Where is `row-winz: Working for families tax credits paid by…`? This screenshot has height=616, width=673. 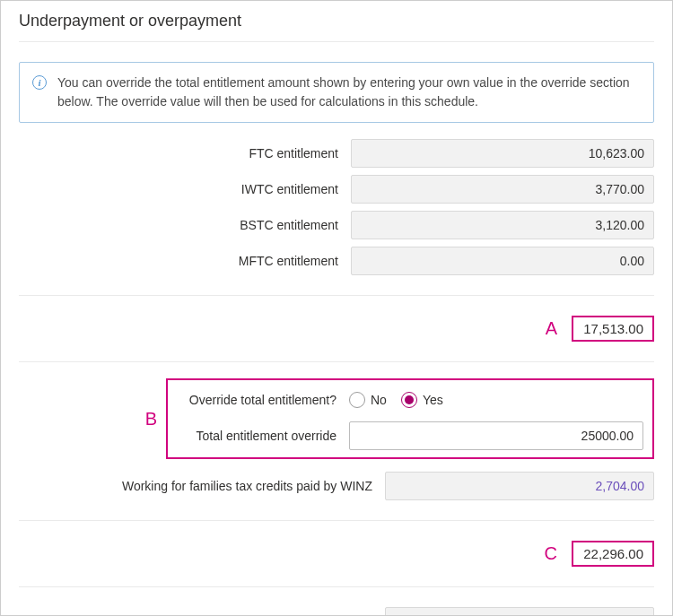 row-winz: Working for families tax credits paid by… is located at coordinates (336, 486).